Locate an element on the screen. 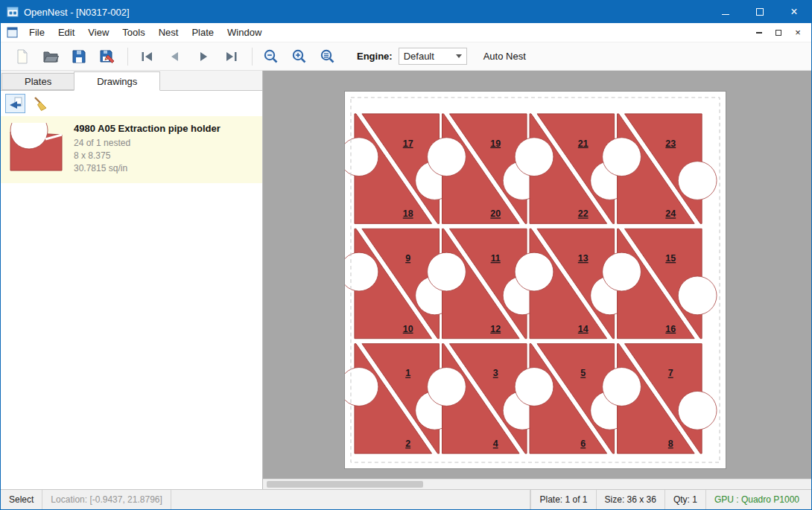  part-thumbnail-icon is located at coordinates (36, 149).